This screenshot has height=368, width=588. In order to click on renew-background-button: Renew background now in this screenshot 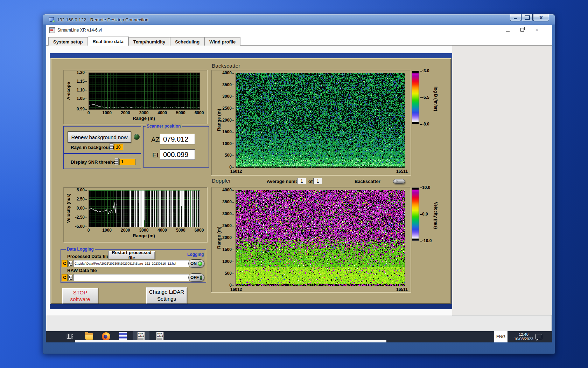, I will do `click(99, 137)`.